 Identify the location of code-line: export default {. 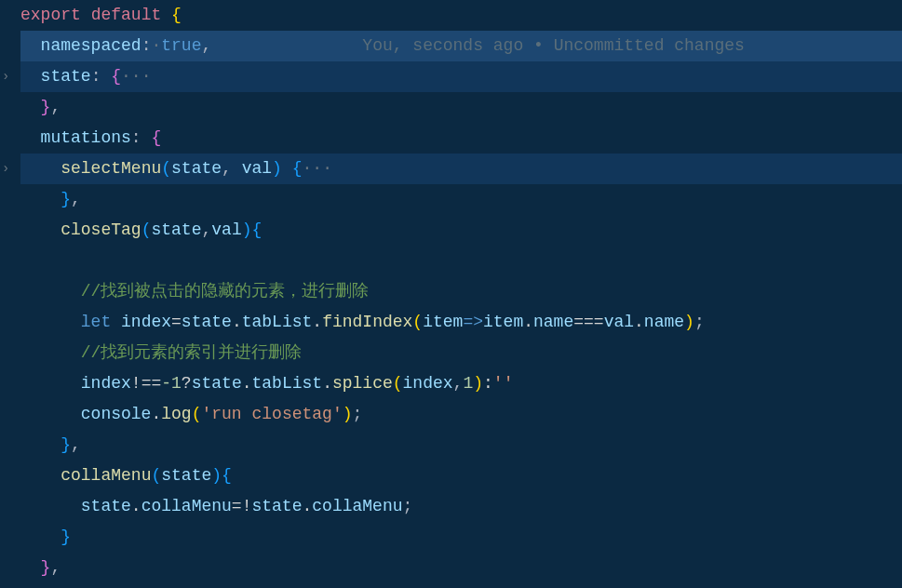
(462, 15).